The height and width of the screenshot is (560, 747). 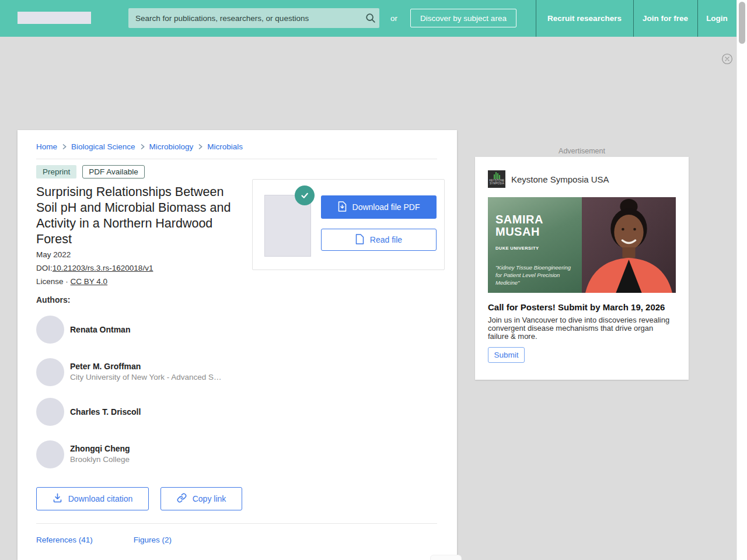 I want to click on scrollbar-thumb, so click(x=742, y=23).